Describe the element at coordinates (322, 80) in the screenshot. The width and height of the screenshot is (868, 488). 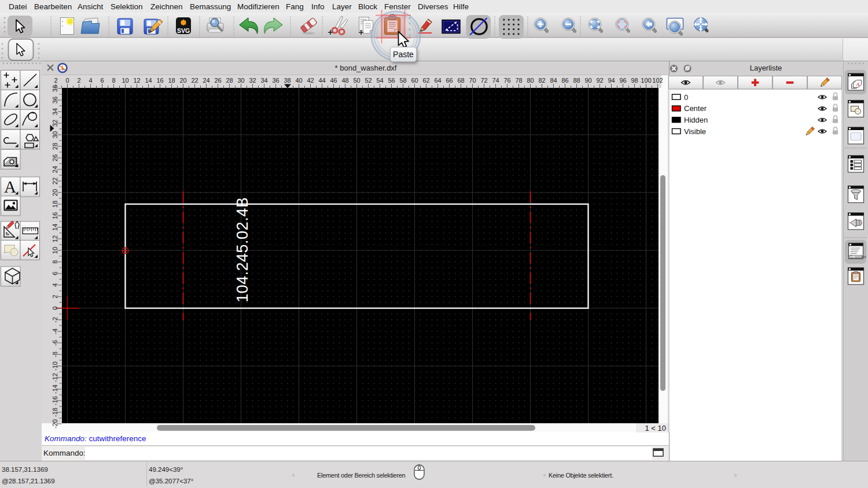
I see `svg-text: 44` at that location.